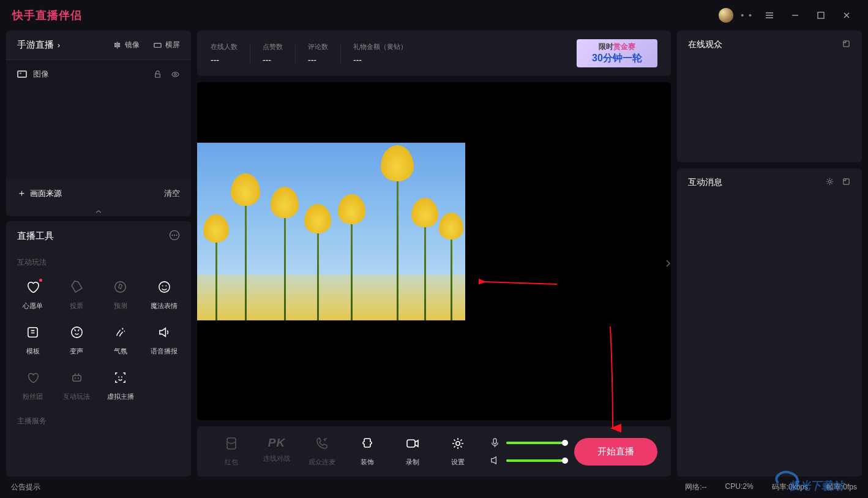 The image size is (868, 498). I want to click on scene-category-label: 手游直播, so click(36, 45).